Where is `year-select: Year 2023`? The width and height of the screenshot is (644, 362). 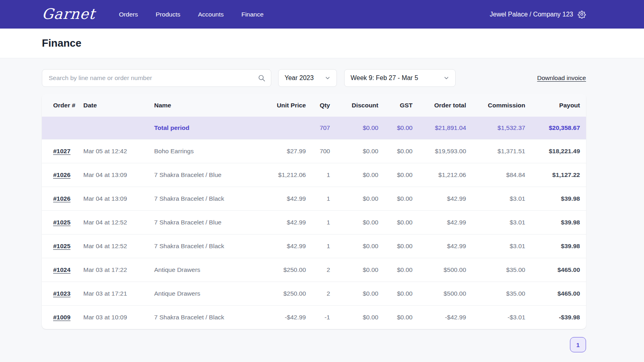
year-select: Year 2023 is located at coordinates (308, 78).